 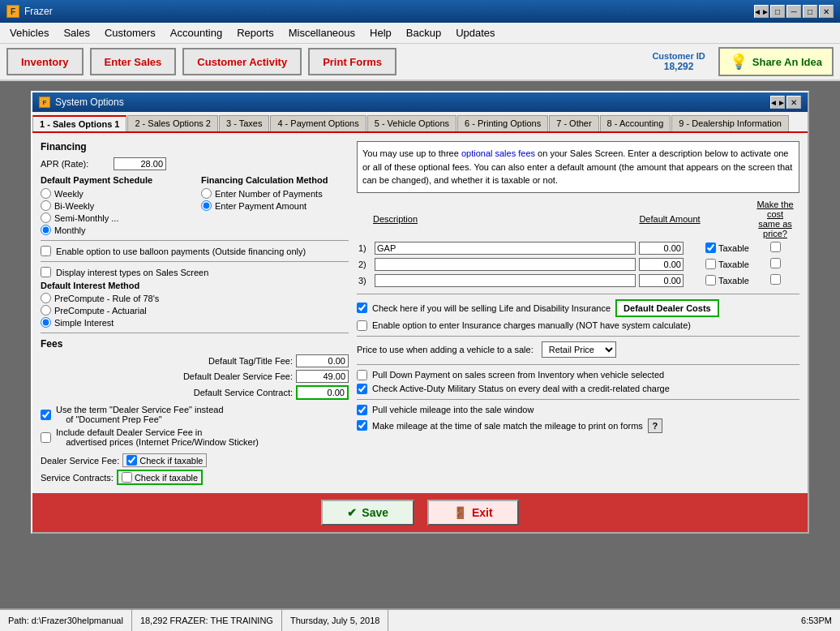 I want to click on tab-sales-options-2: 2 - Sales Options 2, so click(x=173, y=123).